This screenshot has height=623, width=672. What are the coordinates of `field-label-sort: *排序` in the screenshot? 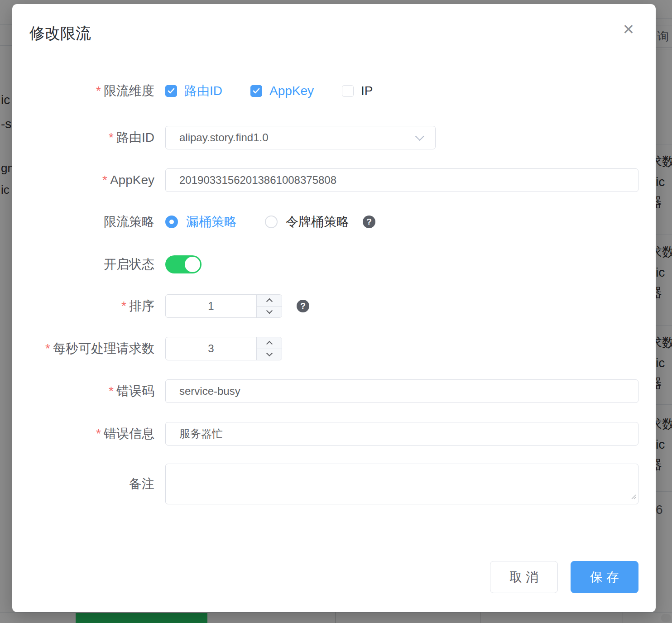 It's located at (83, 306).